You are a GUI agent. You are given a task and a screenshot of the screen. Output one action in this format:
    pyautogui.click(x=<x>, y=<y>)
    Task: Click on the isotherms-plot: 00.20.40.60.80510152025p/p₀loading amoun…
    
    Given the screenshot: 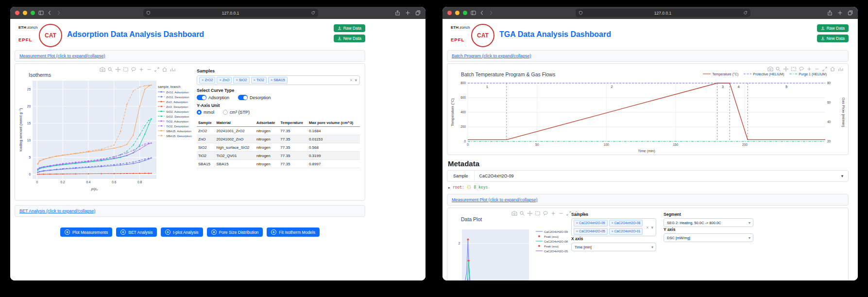 What is the action you would take?
    pyautogui.click(x=88, y=135)
    